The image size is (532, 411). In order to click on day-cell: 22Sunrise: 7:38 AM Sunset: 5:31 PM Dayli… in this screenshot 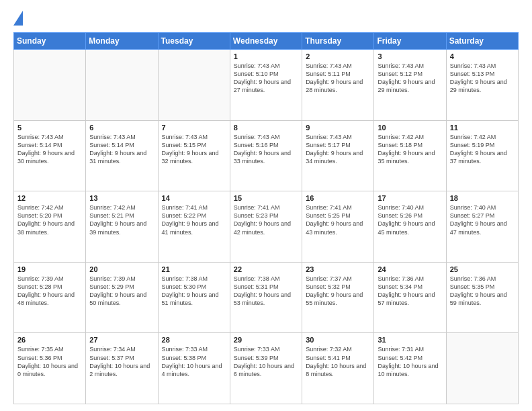, I will do `click(266, 298)`.